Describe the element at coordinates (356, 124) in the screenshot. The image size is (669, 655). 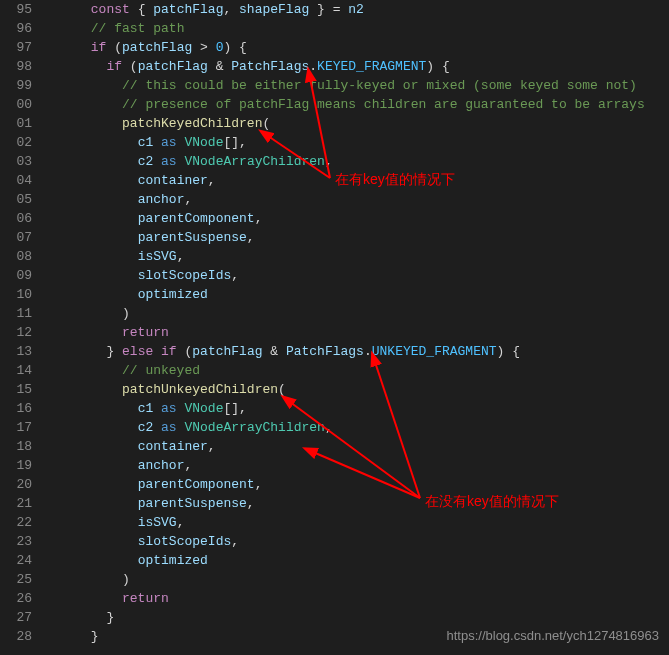
I see `code-line: patchKeyedChildren(` at that location.